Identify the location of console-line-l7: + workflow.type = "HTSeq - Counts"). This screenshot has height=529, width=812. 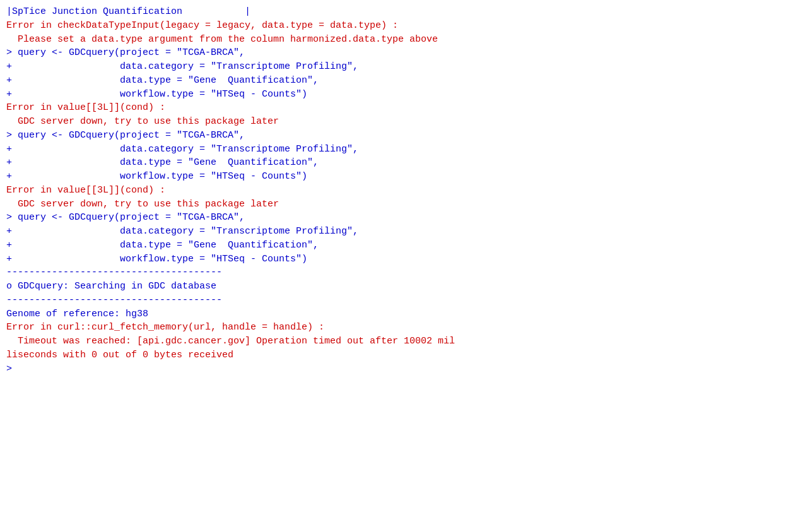
(406, 95).